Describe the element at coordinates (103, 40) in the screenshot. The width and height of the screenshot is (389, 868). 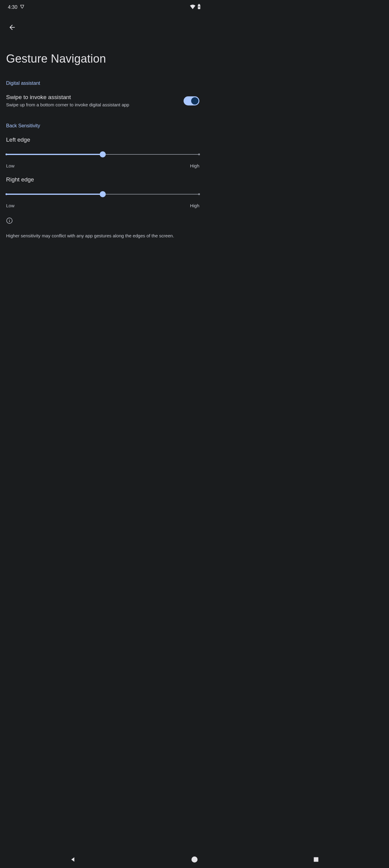
I see `app-bar: Gesture Navigation` at that location.